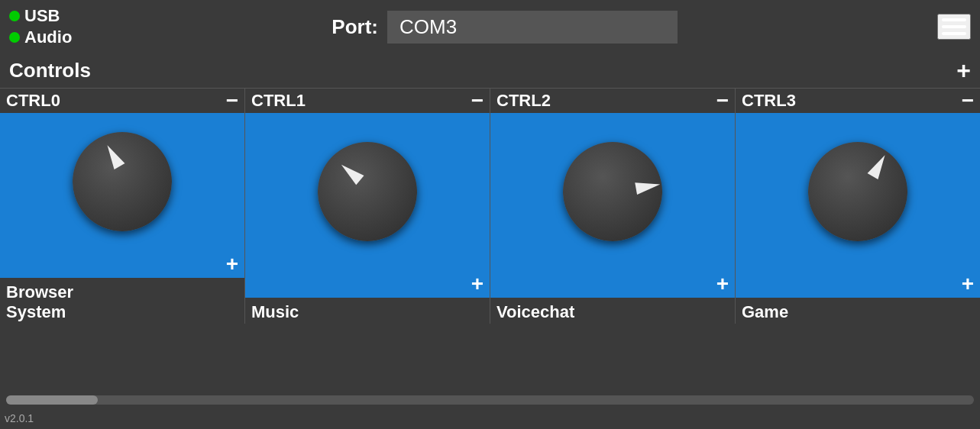 This screenshot has height=429, width=980. I want to click on ctrl3-body, so click(858, 192).